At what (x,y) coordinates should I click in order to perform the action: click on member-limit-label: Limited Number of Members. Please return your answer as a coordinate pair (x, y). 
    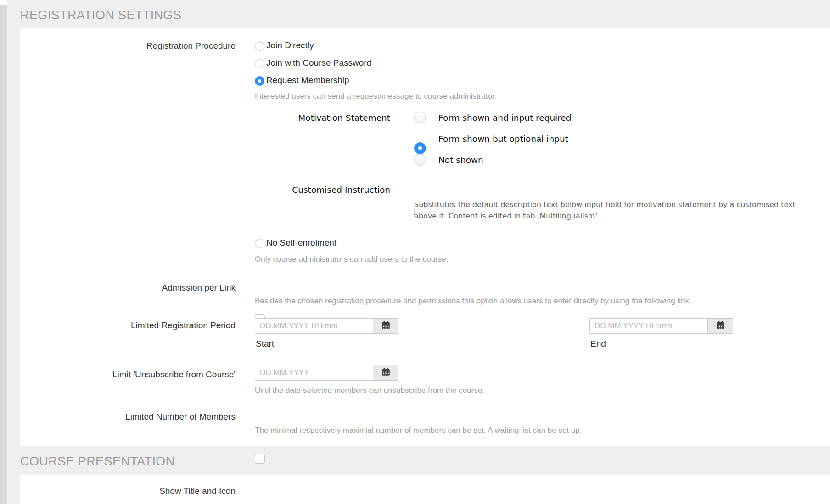
    Looking at the image, I should click on (118, 417).